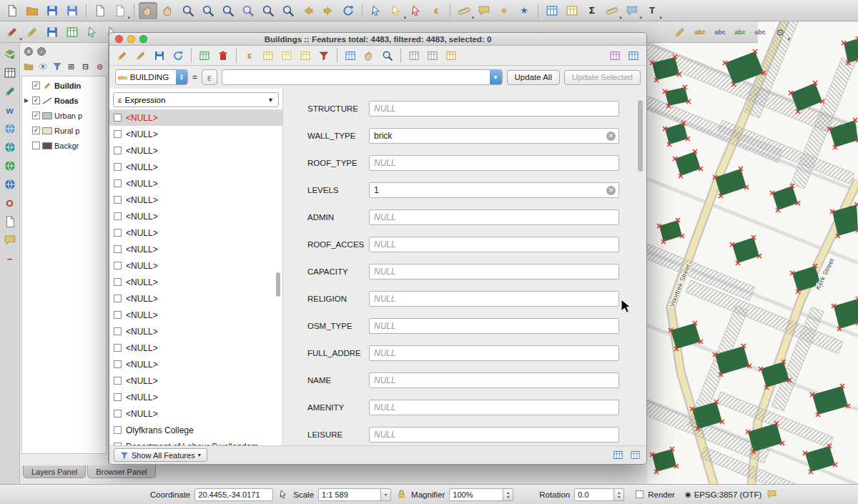 Image resolution: width=858 pixels, height=504 pixels. What do you see at coordinates (700, 32) in the screenshot?
I see `pin-unpin-labels-icon: abc` at bounding box center [700, 32].